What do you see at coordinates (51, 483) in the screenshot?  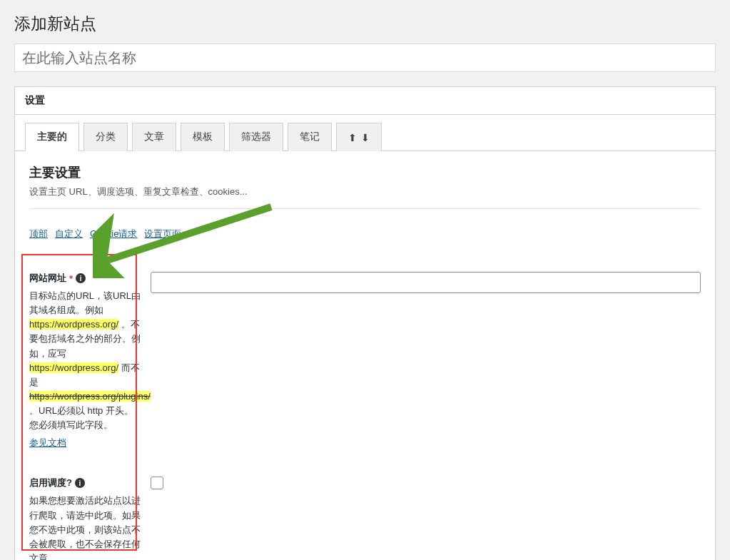 I see `schedule-label-text: 启用调度?` at bounding box center [51, 483].